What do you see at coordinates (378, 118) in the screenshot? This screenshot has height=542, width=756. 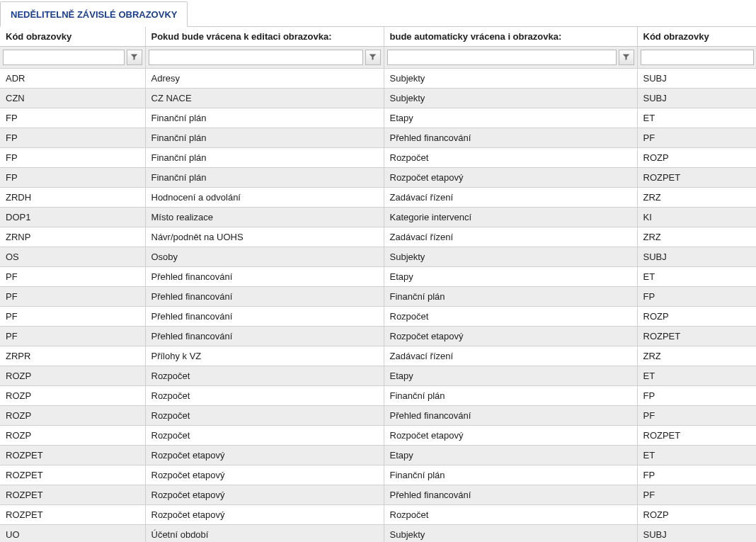 I see `table-row: FPFinanční plánEtapyET` at bounding box center [378, 118].